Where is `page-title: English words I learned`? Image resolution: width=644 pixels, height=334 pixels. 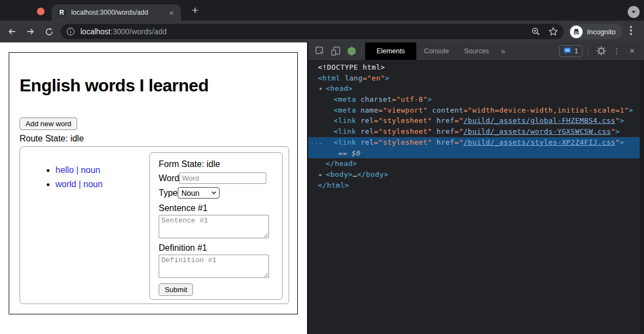 page-title: English words I learned is located at coordinates (153, 86).